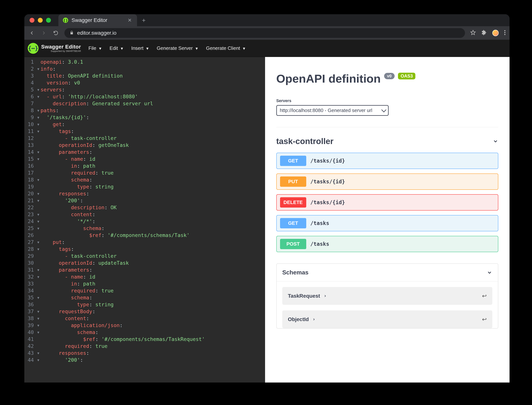  Describe the element at coordinates (387, 101) in the screenshot. I see `servers-label: Servers` at that location.